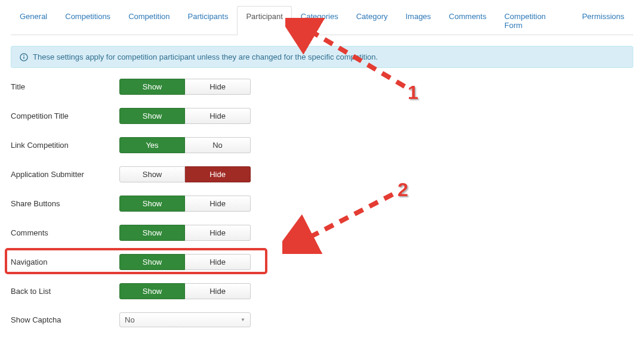 This screenshot has width=644, height=338. What do you see at coordinates (65, 116) in the screenshot?
I see `setting-label: Competition Title` at bounding box center [65, 116].